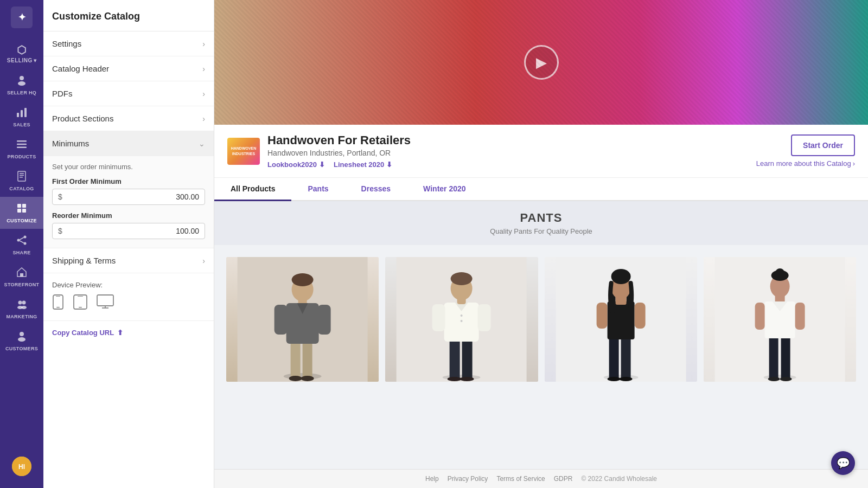 The image size is (868, 488). What do you see at coordinates (296, 165) in the screenshot?
I see `lookbook-link: Lookbook2020 ⬇` at bounding box center [296, 165].